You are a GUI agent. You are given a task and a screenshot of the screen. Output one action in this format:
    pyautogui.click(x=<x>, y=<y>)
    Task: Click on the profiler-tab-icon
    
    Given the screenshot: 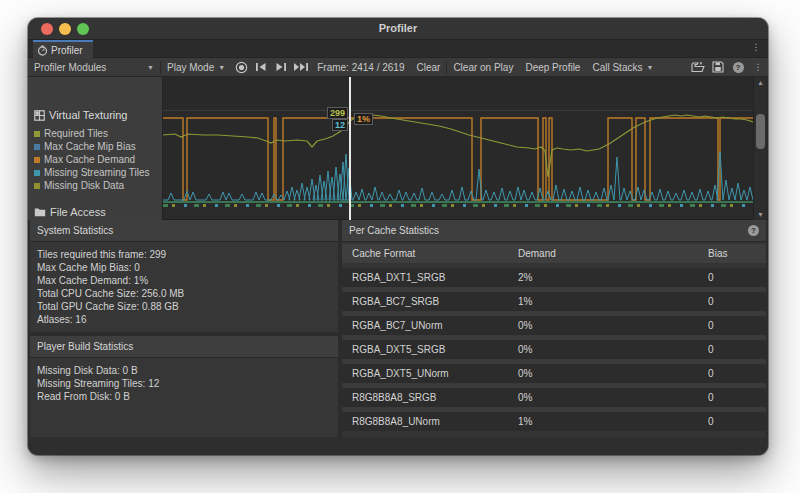 What is the action you would take?
    pyautogui.click(x=42, y=50)
    